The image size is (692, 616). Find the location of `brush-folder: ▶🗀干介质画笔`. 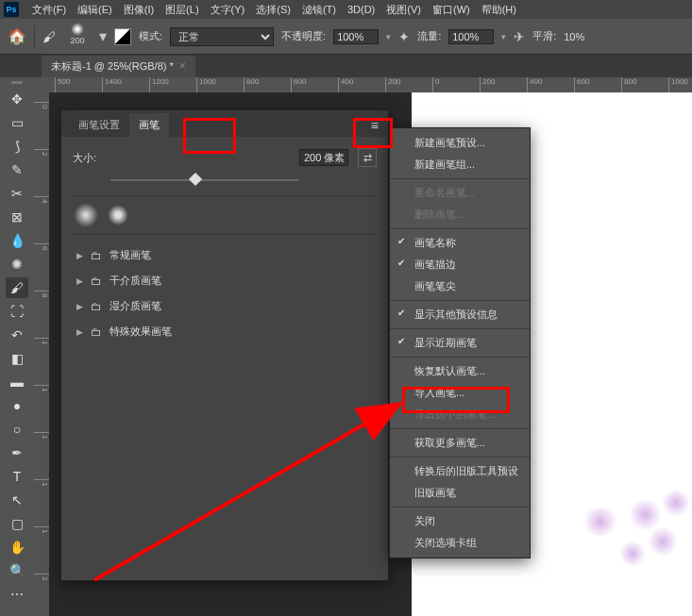

brush-folder: ▶🗀干介质画笔 is located at coordinates (225, 281).